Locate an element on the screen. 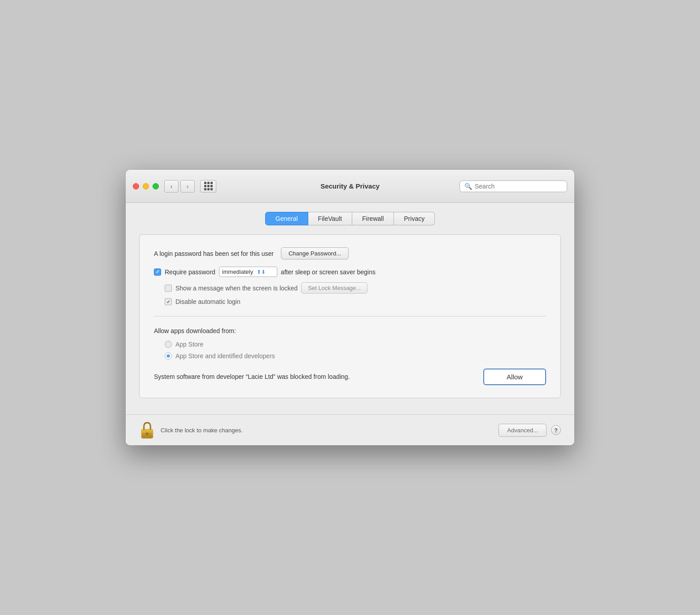 The height and width of the screenshot is (615, 700). lock-icon is located at coordinates (147, 430).